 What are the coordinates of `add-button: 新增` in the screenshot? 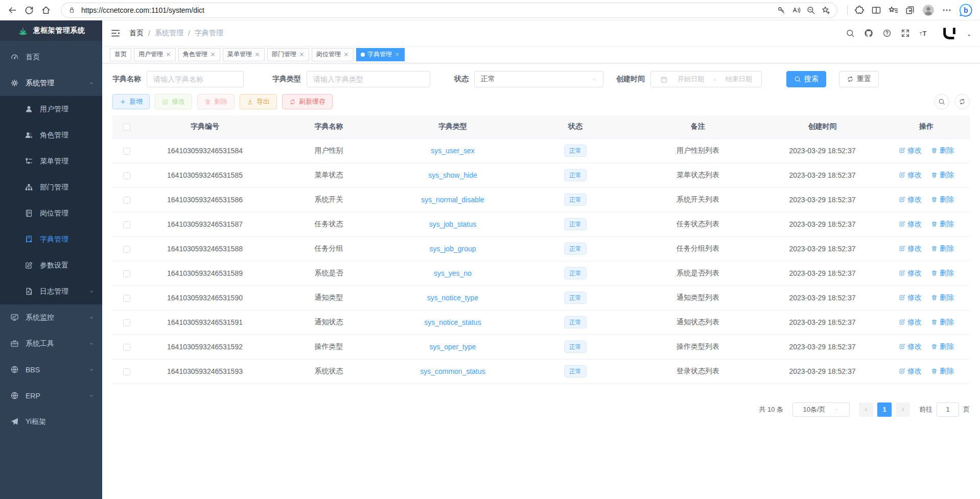 It's located at (131, 102).